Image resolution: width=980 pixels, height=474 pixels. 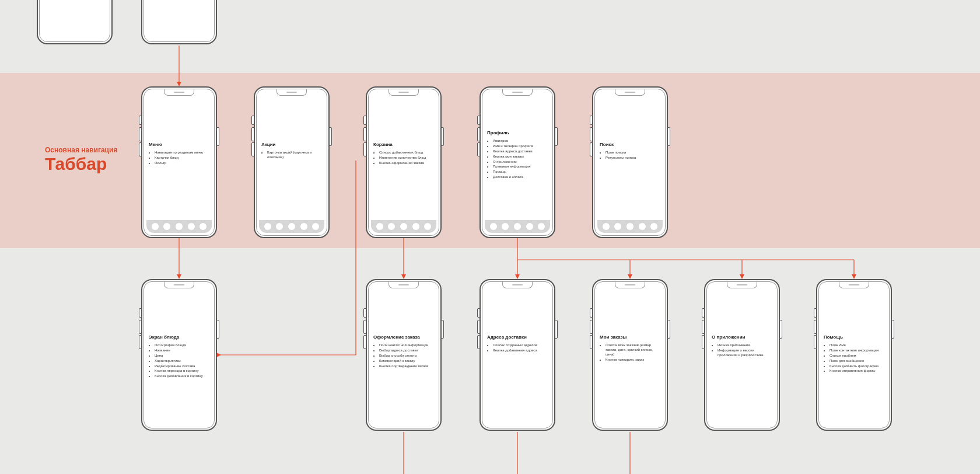 What do you see at coordinates (630, 355) in the screenshot?
I see `phone-orders: Мои заказыСписок всех заказов (номер зак…` at bounding box center [630, 355].